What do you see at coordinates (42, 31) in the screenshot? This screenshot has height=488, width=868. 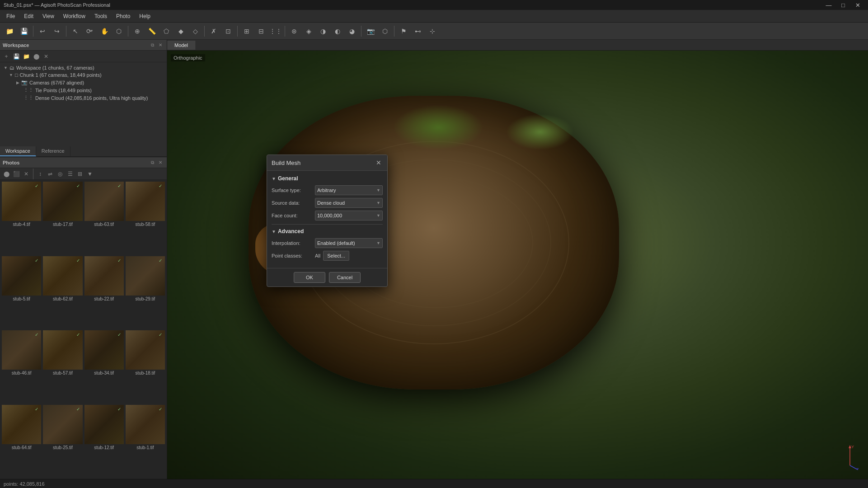 I see `toolbar-undo-button: ↩` at bounding box center [42, 31].